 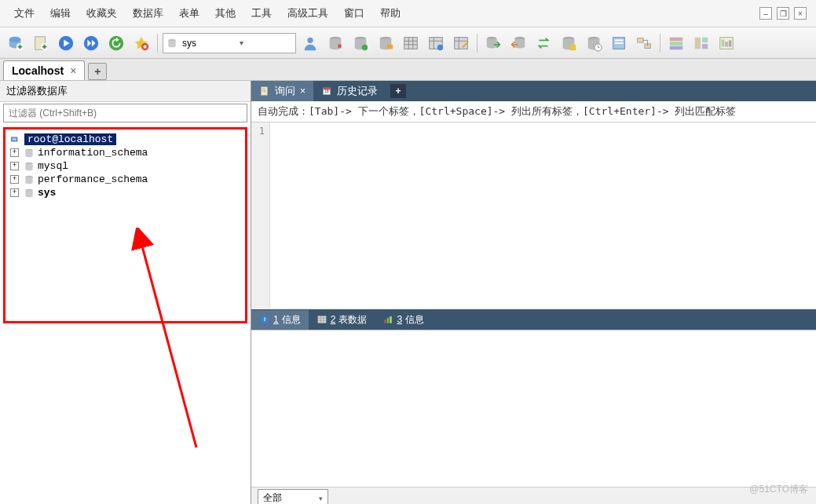 What do you see at coordinates (225, 13) in the screenshot?
I see `menu-other: 其他` at bounding box center [225, 13].